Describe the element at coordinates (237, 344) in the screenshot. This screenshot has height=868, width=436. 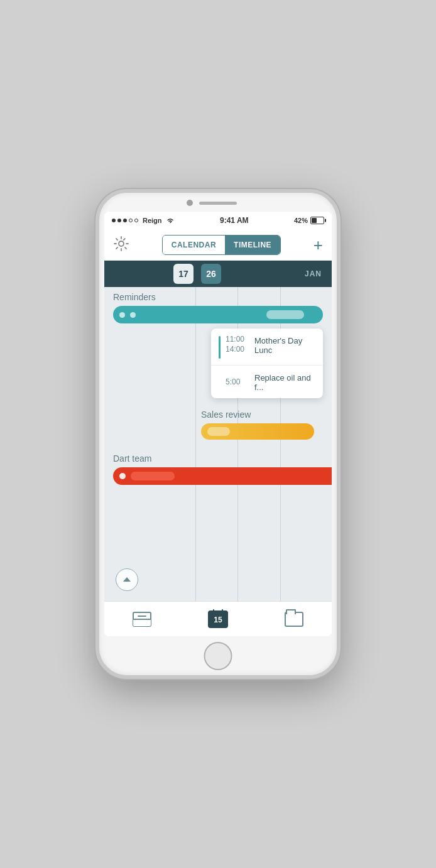
I see `popup-times: 11:00 14:00` at that location.